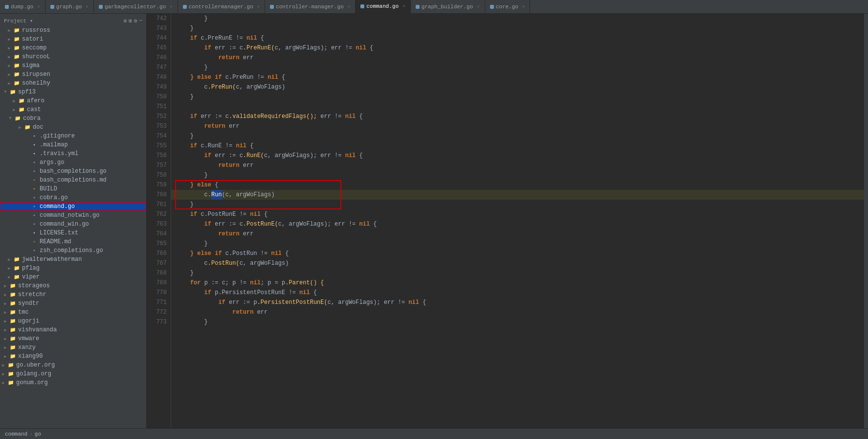  I want to click on tree-item-satori: ▶ 📁 satori, so click(73, 39).